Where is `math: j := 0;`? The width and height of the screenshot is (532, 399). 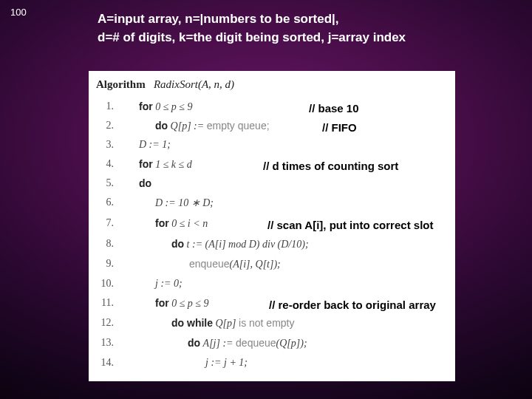 math: j := 0; is located at coordinates (168, 284).